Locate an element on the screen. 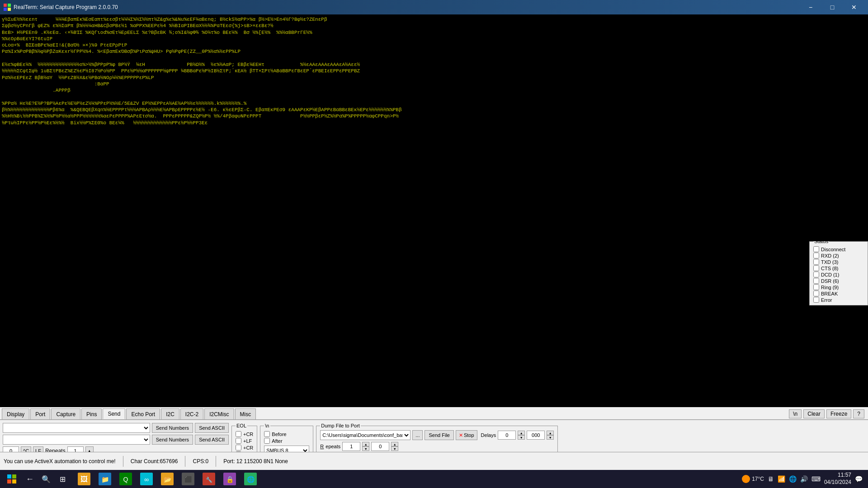  tab-capture: Capture is located at coordinates (66, 414).